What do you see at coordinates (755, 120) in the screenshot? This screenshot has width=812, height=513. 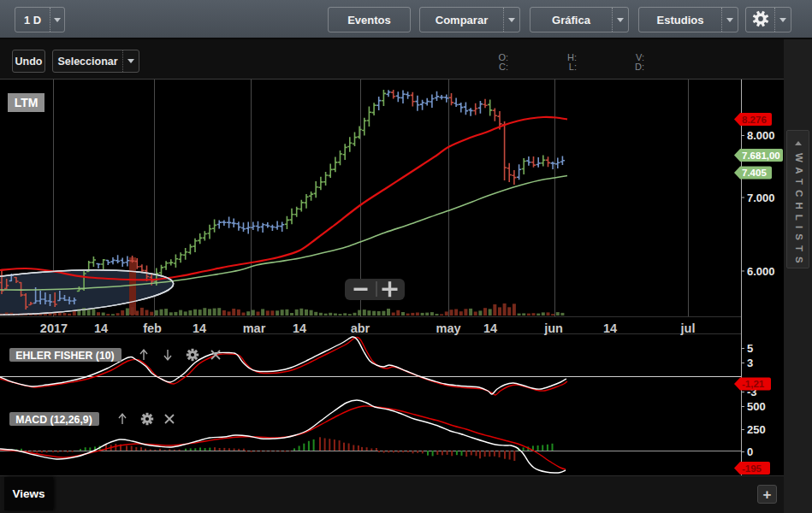 I see `svg-text: 8.276` at bounding box center [755, 120].